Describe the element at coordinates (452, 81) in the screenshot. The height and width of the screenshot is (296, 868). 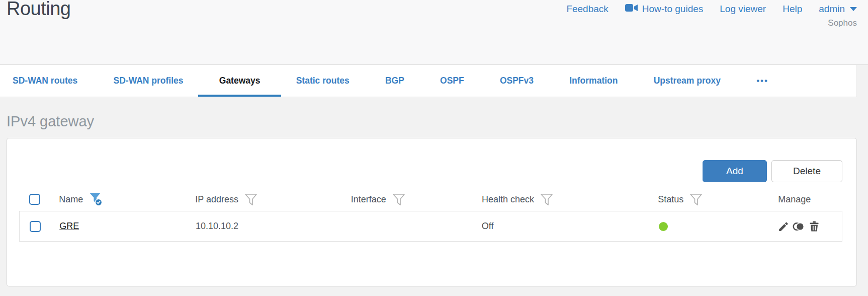
I see `tab-ospf: OSPF` at that location.